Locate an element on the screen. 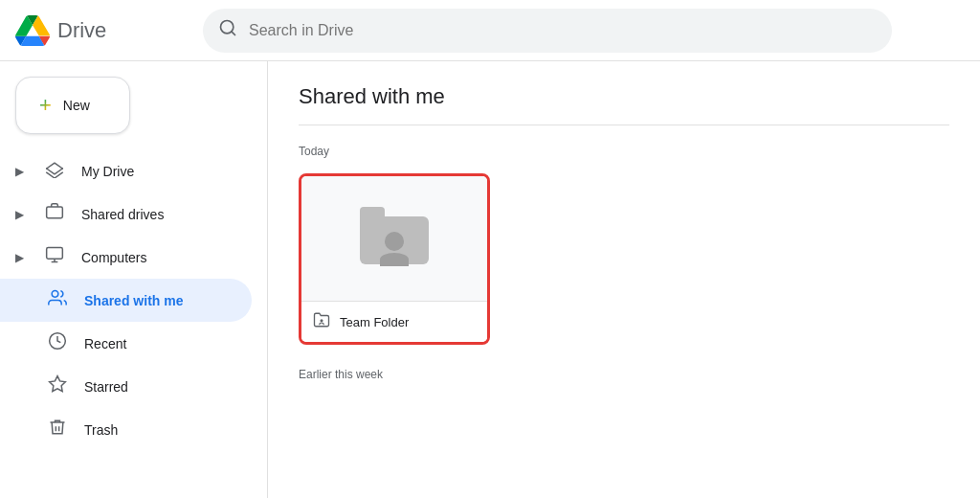  file-card-info-team-folder: Team Folder is located at coordinates (394, 322).